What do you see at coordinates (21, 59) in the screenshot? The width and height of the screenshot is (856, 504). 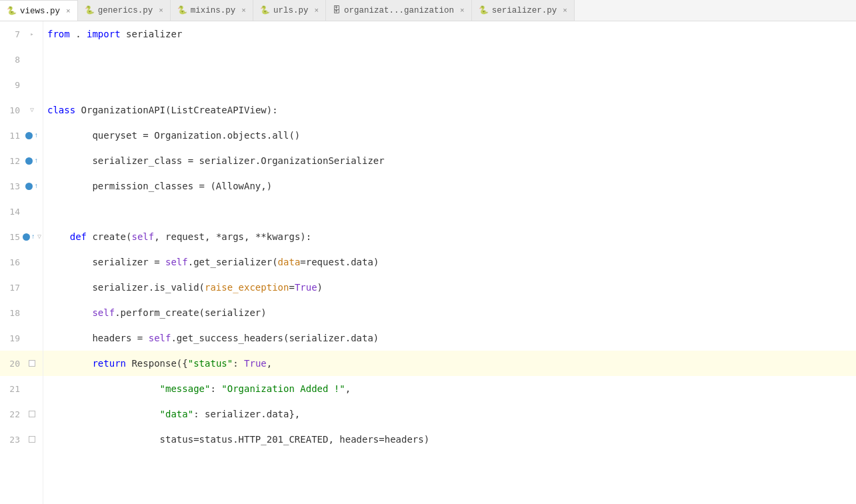 I see `gutter-row-8: 8` at bounding box center [21, 59].